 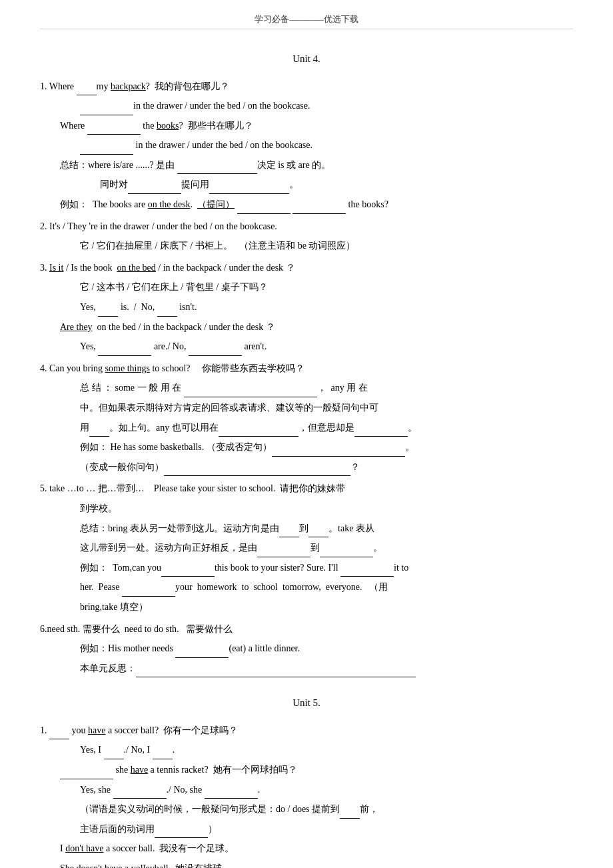 I want to click on unit4-title: Unit 4., so click(x=306, y=59).